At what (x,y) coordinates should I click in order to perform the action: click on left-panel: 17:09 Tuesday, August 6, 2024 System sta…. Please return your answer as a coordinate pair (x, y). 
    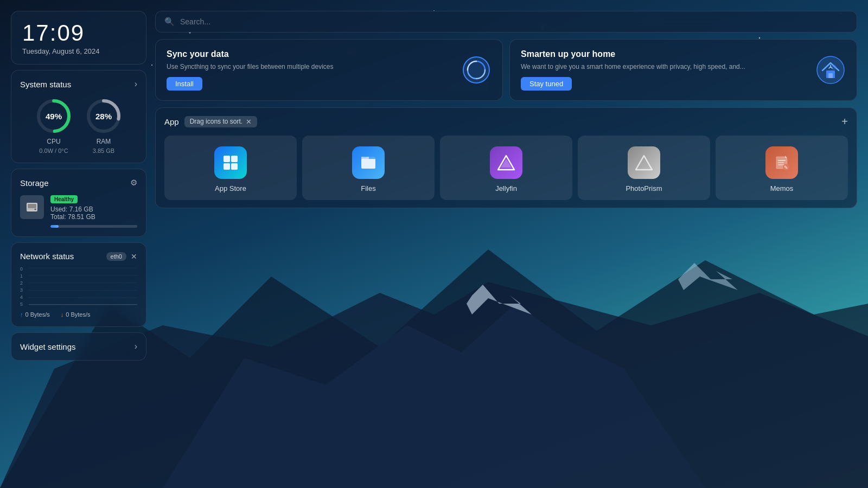
    Looking at the image, I should click on (79, 244).